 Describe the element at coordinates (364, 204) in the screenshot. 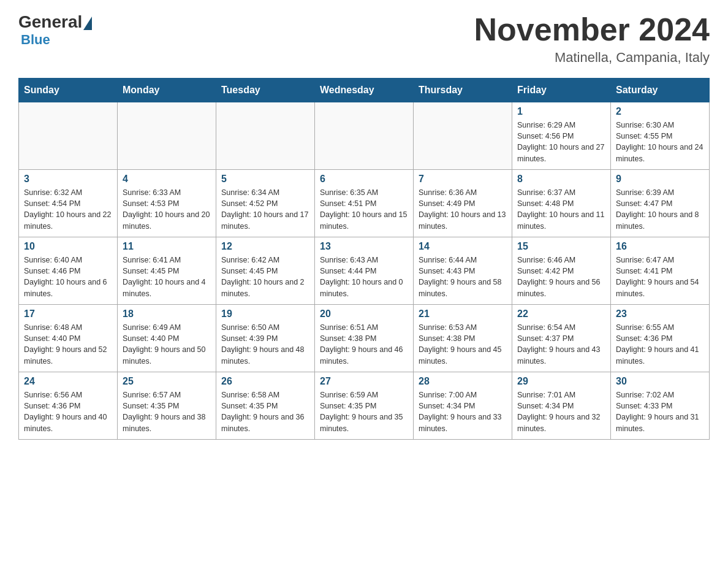

I see `day-cell: 6Sunrise: 6:35 AM Sunset: 4:51 PM Daylig…` at that location.